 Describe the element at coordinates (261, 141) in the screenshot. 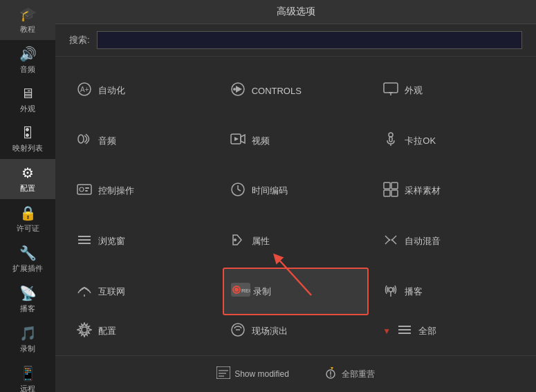

I see `video-label: 视频` at that location.